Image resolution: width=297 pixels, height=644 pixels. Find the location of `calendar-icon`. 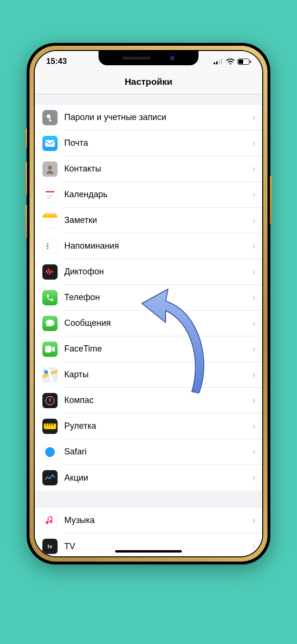

calendar-icon is located at coordinates (50, 195).